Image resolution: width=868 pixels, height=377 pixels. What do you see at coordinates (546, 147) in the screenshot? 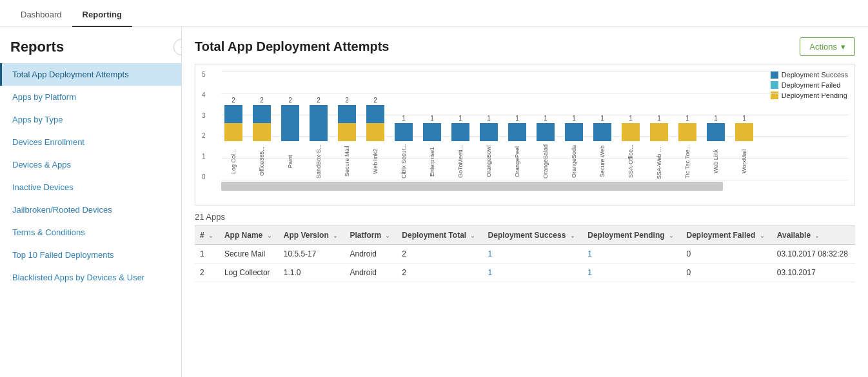
I see `bar-group: 1OrangeSalad` at bounding box center [546, 147].